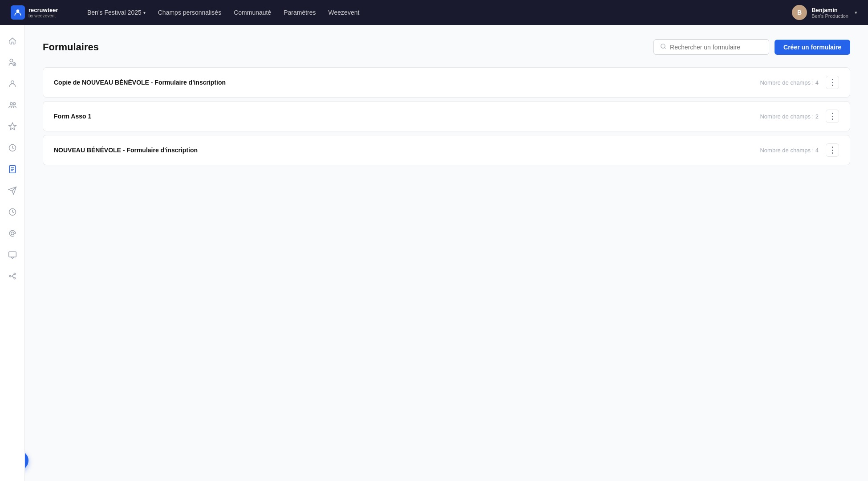 Image resolution: width=868 pixels, height=481 pixels. Describe the element at coordinates (711, 47) in the screenshot. I see `search-box` at that location.